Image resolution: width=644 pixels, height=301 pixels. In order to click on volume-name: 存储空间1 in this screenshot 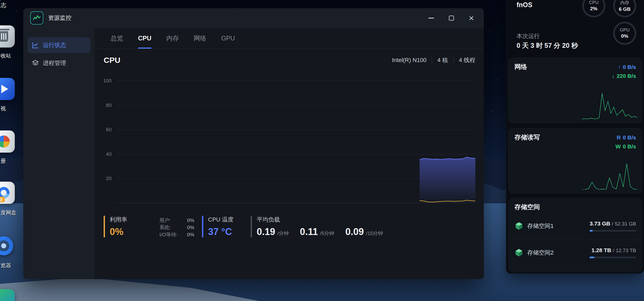, I will do `click(540, 226)`.